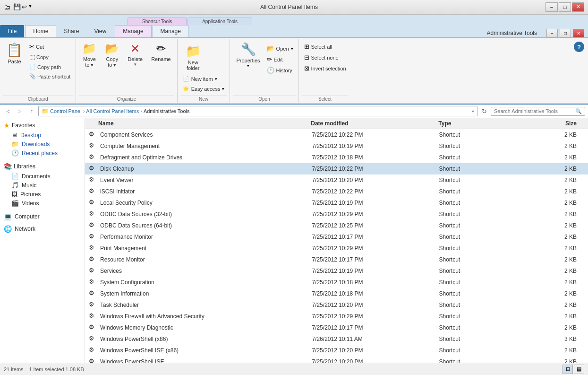 This screenshot has height=375, width=588. What do you see at coordinates (321, 58) in the screenshot?
I see `select-none-button: ⊟ Select none` at bounding box center [321, 58].